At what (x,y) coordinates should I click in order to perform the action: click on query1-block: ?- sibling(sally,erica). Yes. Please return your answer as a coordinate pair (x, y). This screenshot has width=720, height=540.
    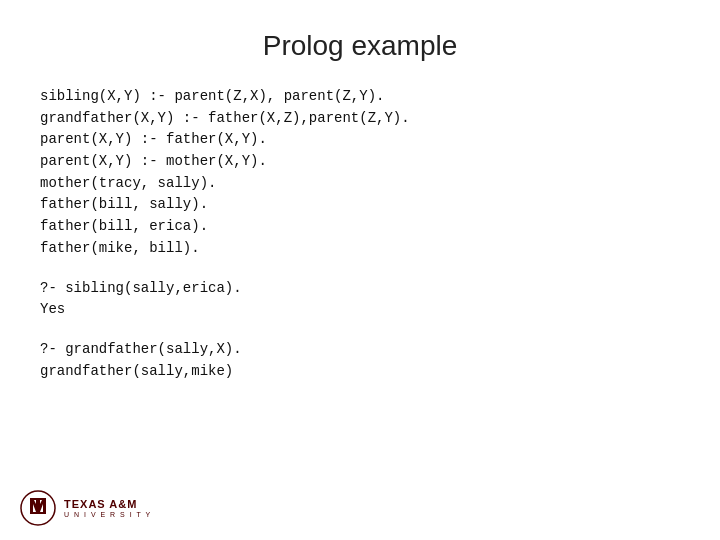
    Looking at the image, I should click on (360, 300).